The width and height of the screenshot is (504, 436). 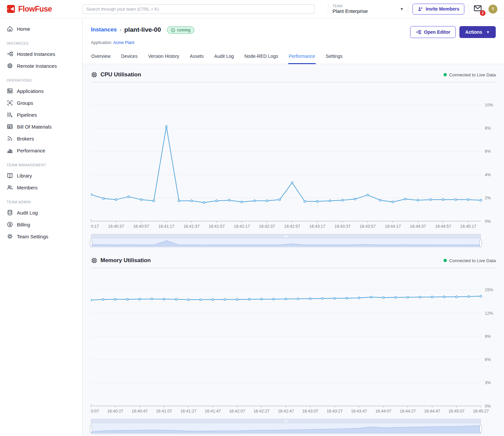 What do you see at coordinates (402, 9) in the screenshot?
I see `chevron-down-icon: ▼` at bounding box center [402, 9].